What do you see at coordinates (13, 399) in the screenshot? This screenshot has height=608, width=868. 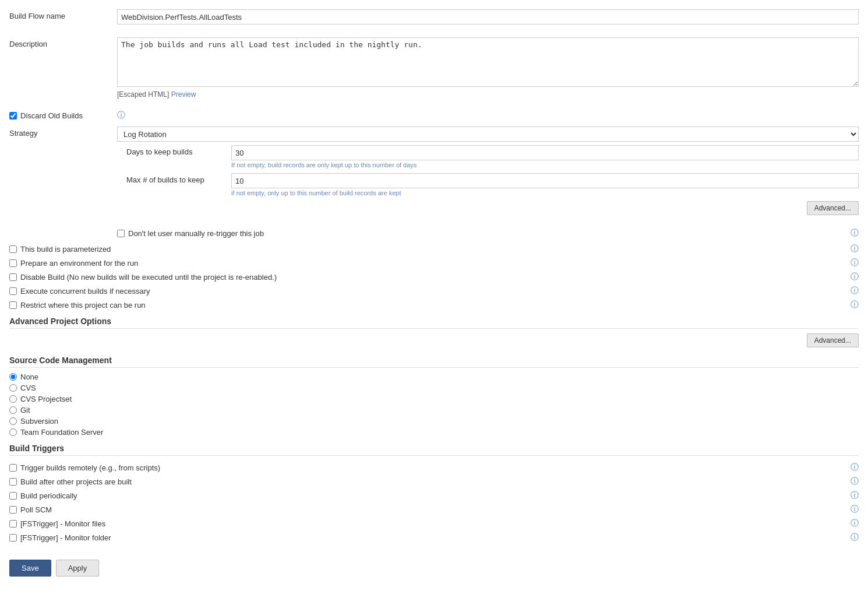 I see `scm-cvs-projectset-radio` at bounding box center [13, 399].